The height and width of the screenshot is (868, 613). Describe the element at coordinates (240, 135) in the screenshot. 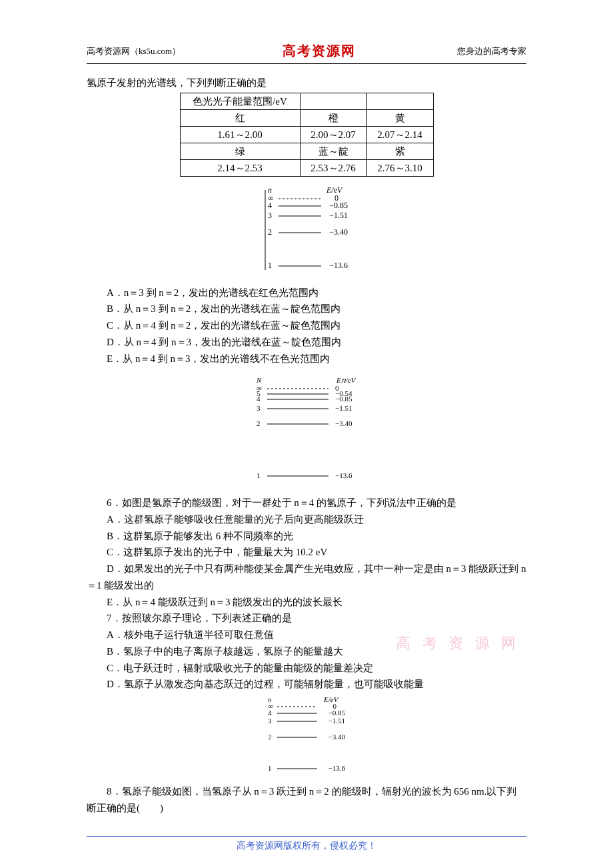

I see `cell: 1.61～2.00` at that location.